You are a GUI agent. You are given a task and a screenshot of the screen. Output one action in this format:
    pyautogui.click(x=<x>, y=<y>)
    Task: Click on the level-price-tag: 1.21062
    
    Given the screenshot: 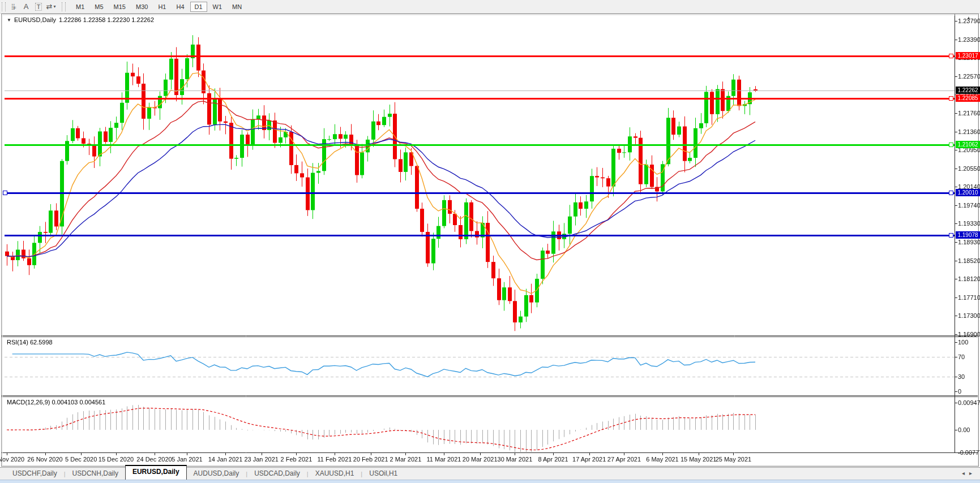 What is the action you would take?
    pyautogui.click(x=968, y=145)
    